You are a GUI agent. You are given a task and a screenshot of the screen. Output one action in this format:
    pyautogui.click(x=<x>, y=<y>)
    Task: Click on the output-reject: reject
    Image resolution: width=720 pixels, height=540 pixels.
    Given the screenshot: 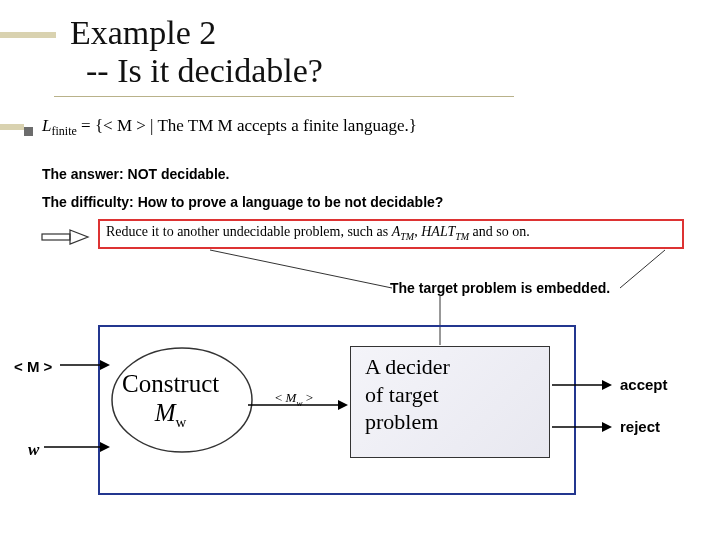 What is the action you would take?
    pyautogui.click(x=640, y=426)
    